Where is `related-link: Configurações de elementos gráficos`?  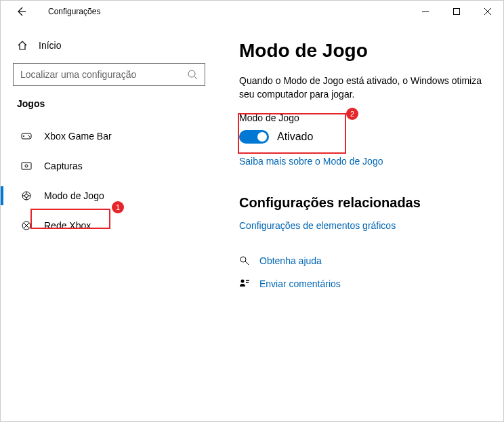
related-link: Configurações de elementos gráficos is located at coordinates (361, 226).